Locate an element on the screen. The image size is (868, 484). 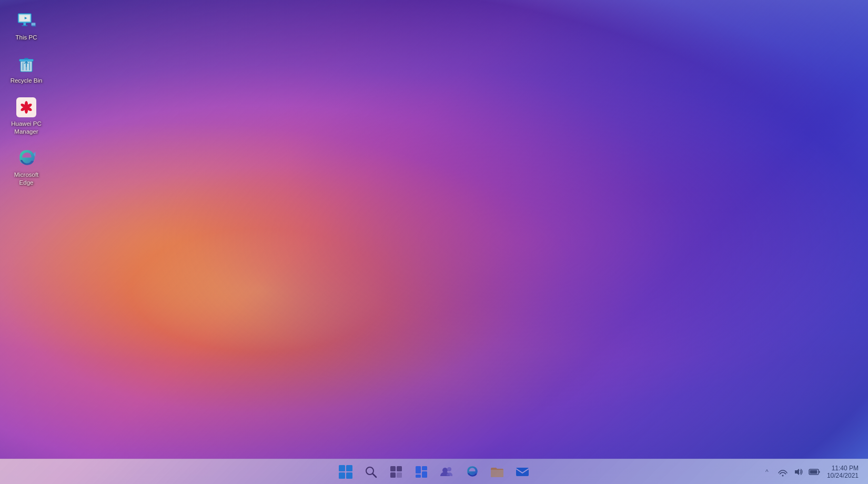
desktop-icon-microsoft-edge: Microsoft Edge is located at coordinates (26, 167).